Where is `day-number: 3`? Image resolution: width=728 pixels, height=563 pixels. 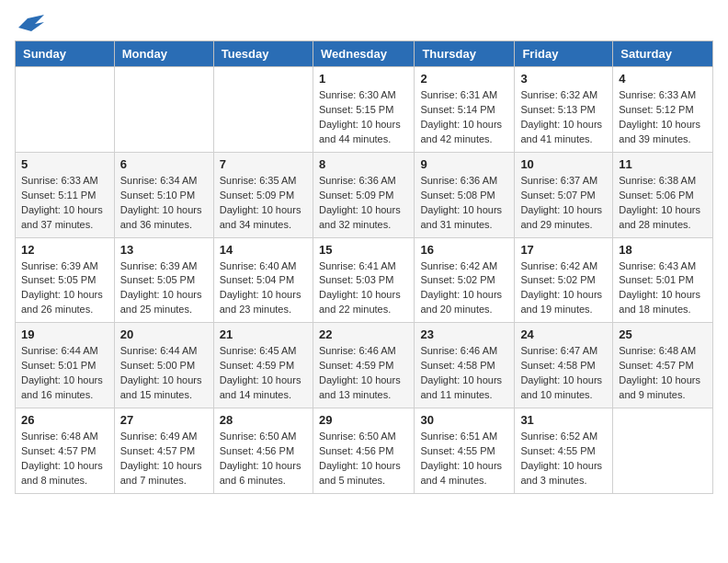
day-number: 3 is located at coordinates (563, 79).